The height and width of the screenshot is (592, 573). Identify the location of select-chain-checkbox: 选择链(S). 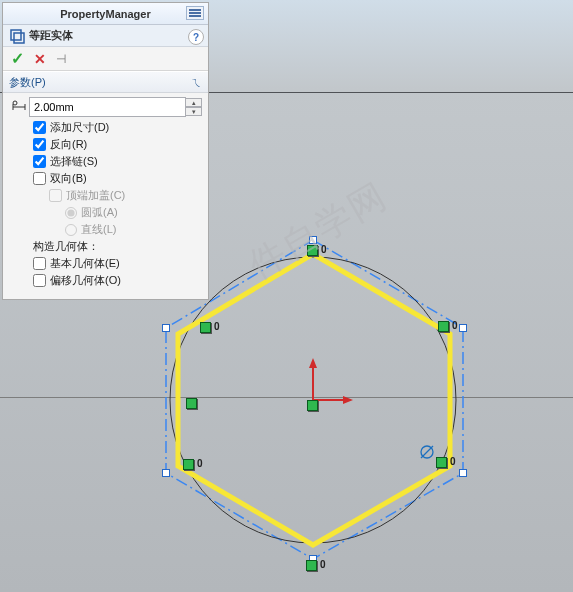
(106, 162).